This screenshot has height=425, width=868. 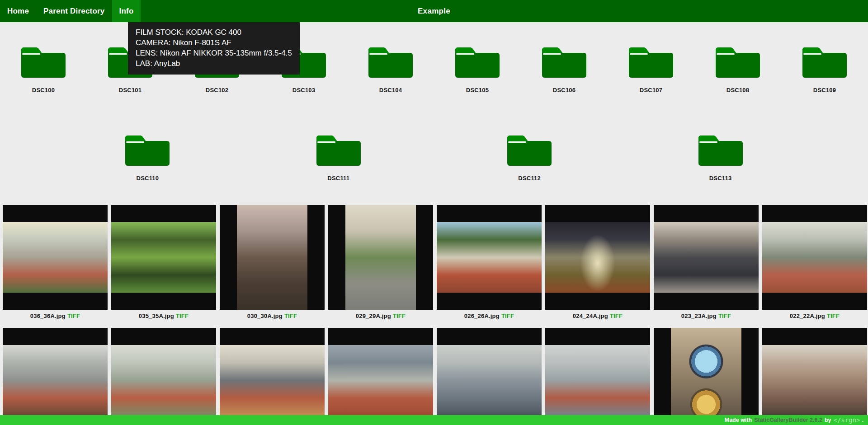 What do you see at coordinates (598, 316) in the screenshot?
I see `photo-label: 024_24A.jpgTIFF` at bounding box center [598, 316].